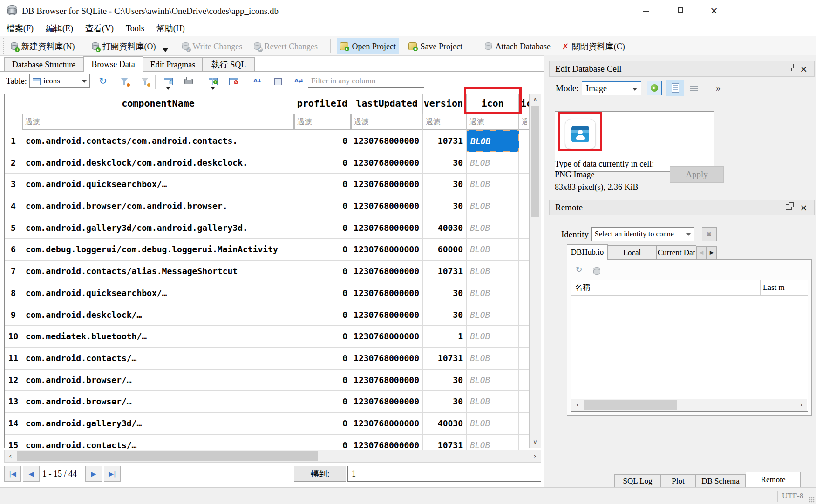 This screenshot has width=816, height=504. I want to click on cell-version: 60000, so click(445, 249).